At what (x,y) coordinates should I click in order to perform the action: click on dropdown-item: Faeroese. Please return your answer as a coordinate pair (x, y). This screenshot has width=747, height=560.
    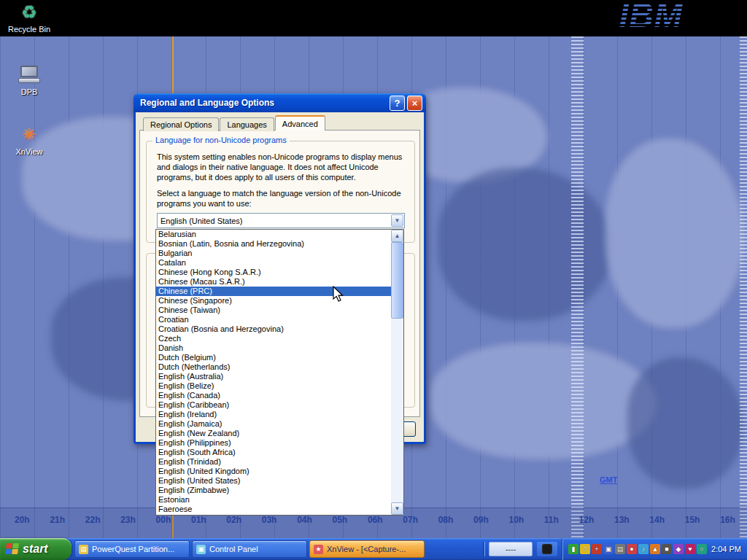
    Looking at the image, I should click on (274, 509).